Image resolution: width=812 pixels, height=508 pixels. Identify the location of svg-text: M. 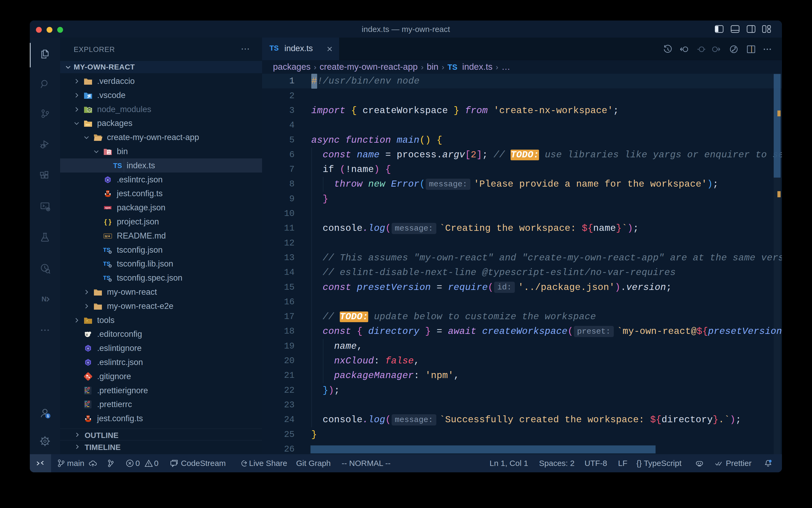
(106, 236).